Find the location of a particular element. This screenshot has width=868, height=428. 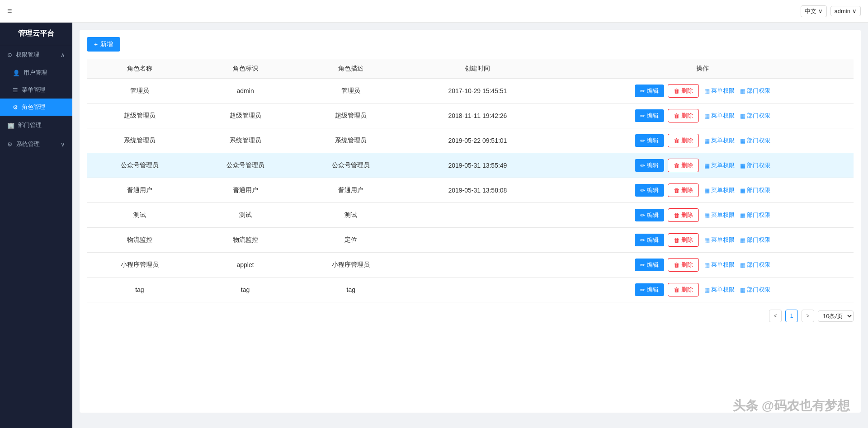

dept-perm-button-2: ▦ 部门权限 is located at coordinates (755, 141).